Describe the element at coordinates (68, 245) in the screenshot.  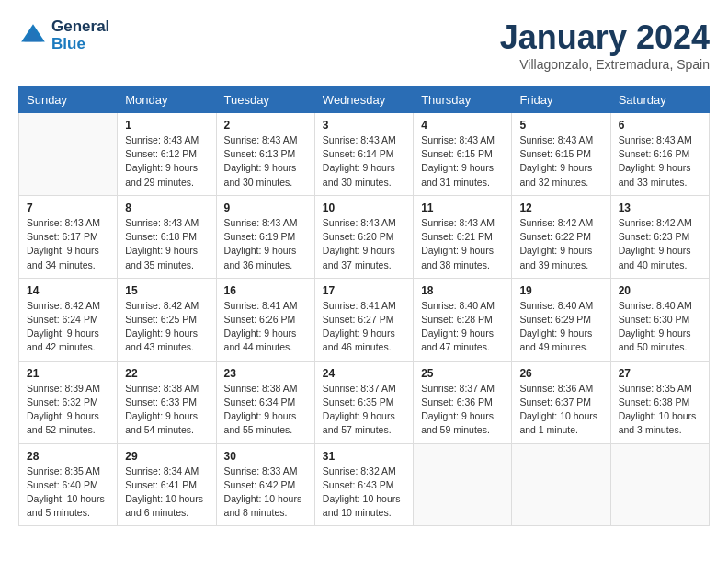
I see `day-info: Sunrise: 8:43 AMSunset: 6:17 PMDaylight:…` at that location.